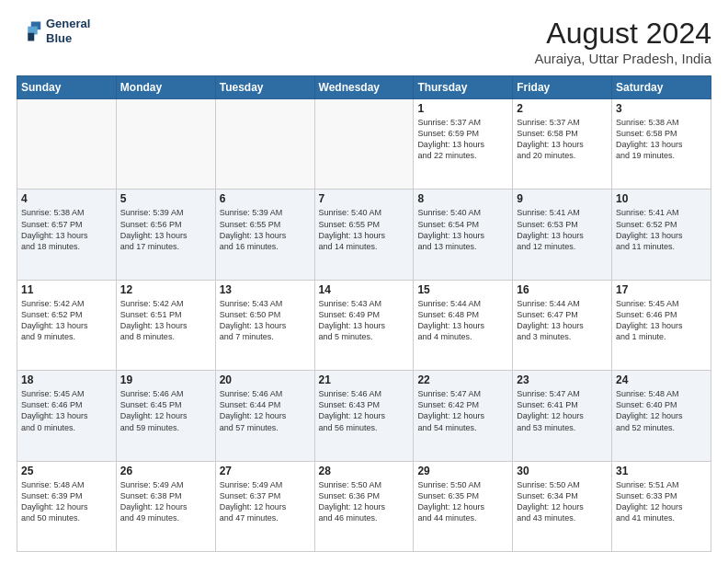 This screenshot has height=563, width=728. What do you see at coordinates (662, 380) in the screenshot?
I see `day-number: 24` at bounding box center [662, 380].